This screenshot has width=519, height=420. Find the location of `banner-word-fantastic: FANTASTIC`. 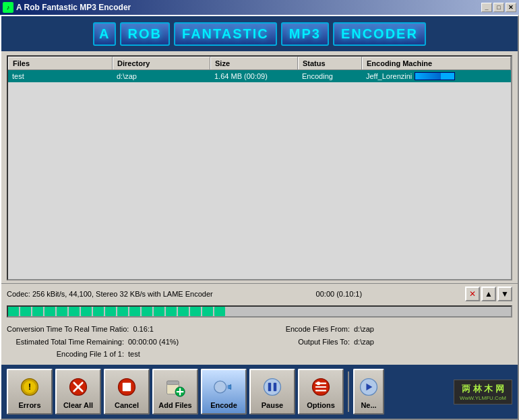

banner-word-fantastic: FANTASTIC is located at coordinates (225, 34).